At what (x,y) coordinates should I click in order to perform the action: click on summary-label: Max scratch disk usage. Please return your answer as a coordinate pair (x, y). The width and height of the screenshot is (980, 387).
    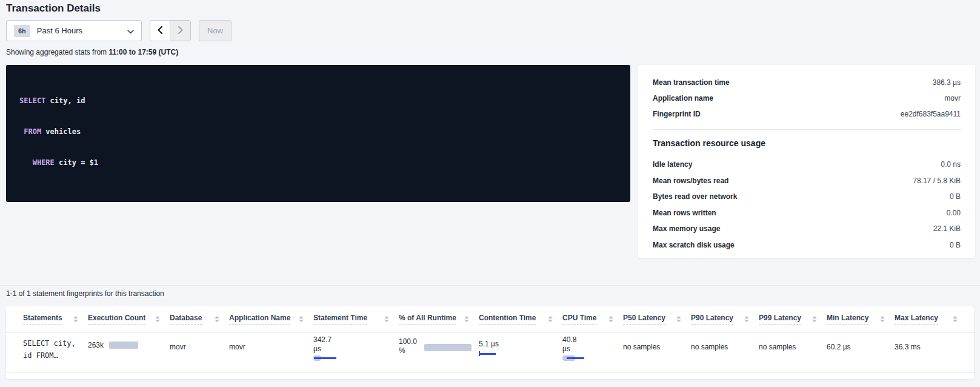
    Looking at the image, I should click on (693, 245).